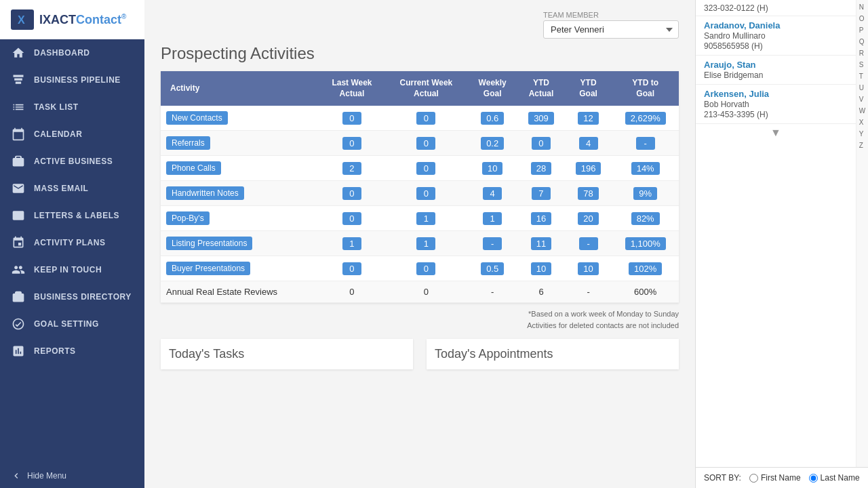 The image size is (868, 488). What do you see at coordinates (834, 478) in the screenshot?
I see `sort-last-name-option: Last Name` at bounding box center [834, 478].